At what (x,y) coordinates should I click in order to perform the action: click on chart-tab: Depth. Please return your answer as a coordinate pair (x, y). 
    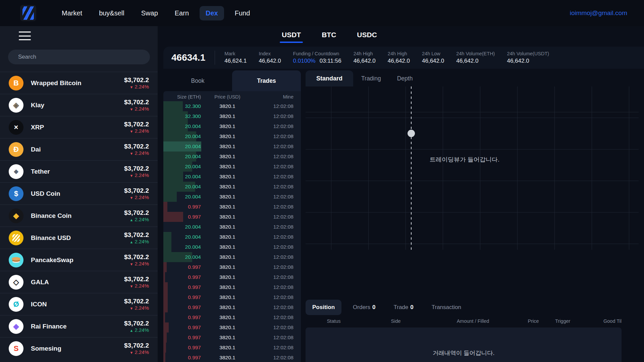
    Looking at the image, I should click on (405, 78).